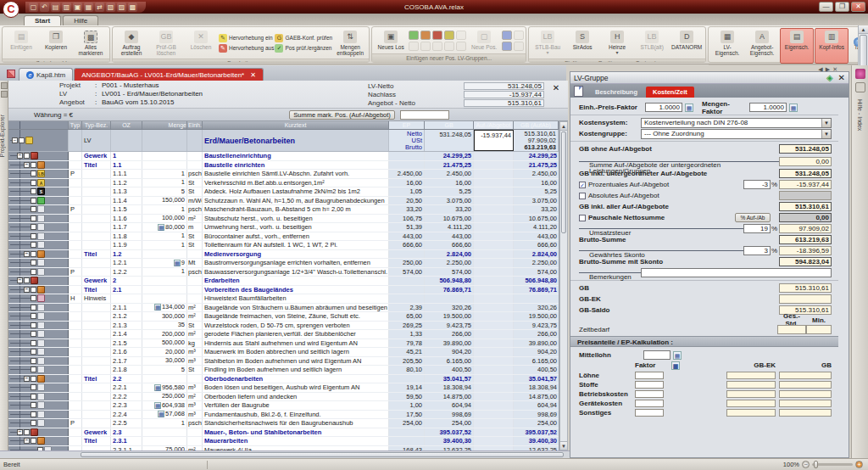 This screenshot has height=470, width=868. What do you see at coordinates (819, 329) in the screenshot?
I see `zeitbedarf-min-input` at bounding box center [819, 329].